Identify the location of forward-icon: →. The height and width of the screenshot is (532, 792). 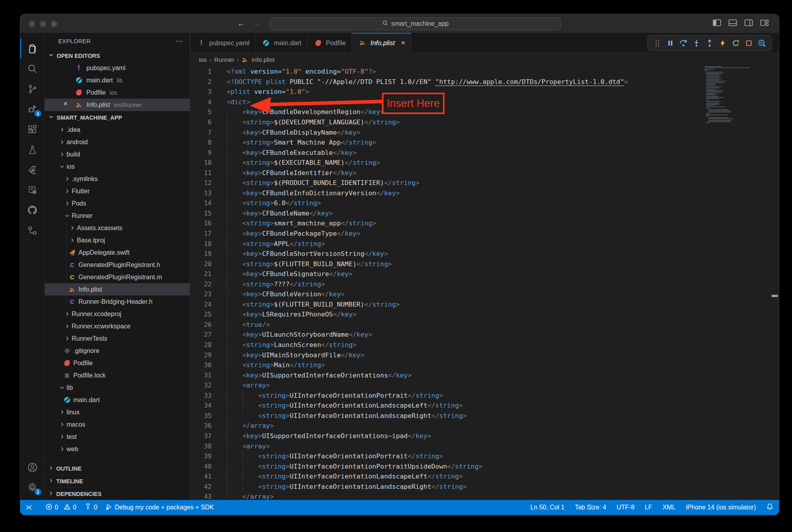
(256, 24).